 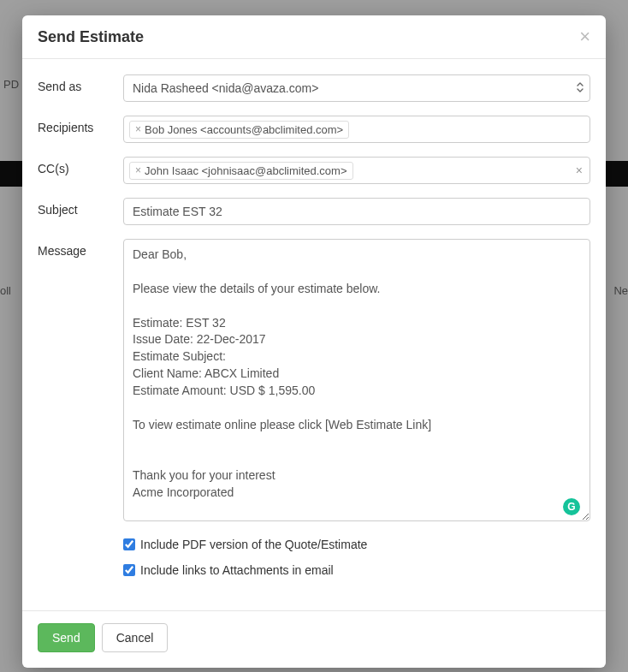 I want to click on subject-input, so click(x=357, y=211).